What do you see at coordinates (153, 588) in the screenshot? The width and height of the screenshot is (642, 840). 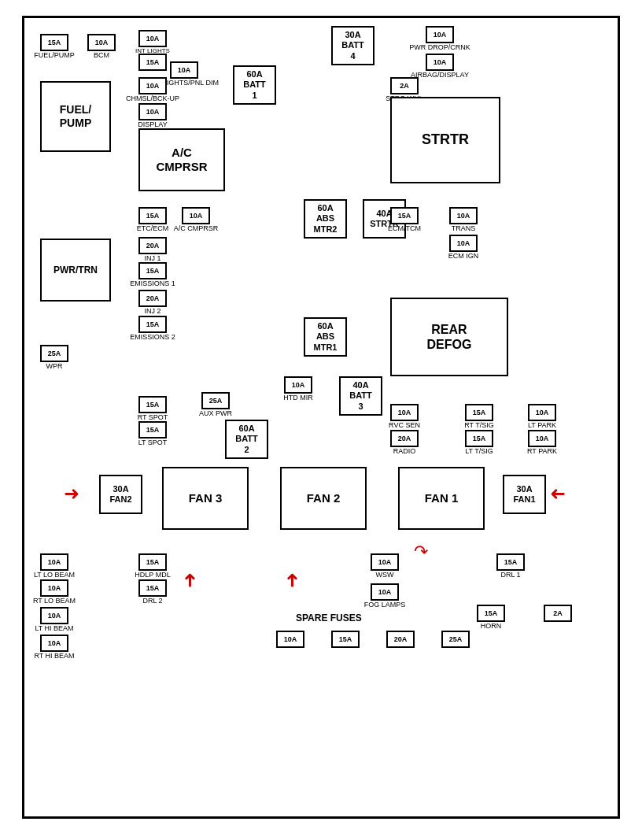 I see `fuse-drl2: 15A DRL 2` at bounding box center [153, 588].